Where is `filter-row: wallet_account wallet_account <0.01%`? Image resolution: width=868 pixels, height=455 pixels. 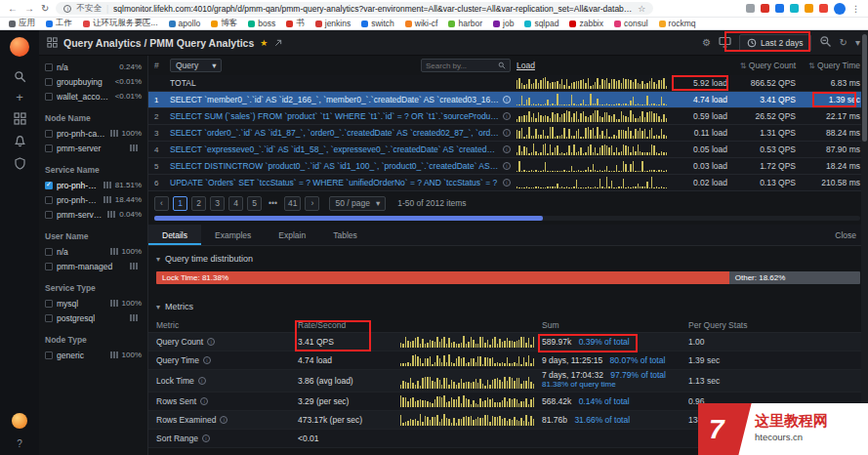
filter-row: wallet_account wallet_account <0.01% is located at coordinates (94, 96).